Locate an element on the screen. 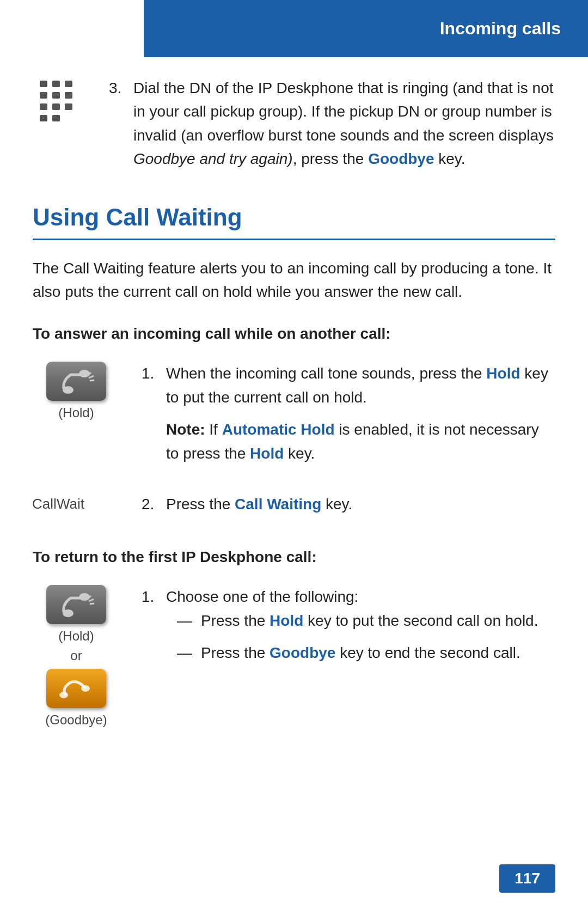  goodbye-key-image is located at coordinates (76, 688).